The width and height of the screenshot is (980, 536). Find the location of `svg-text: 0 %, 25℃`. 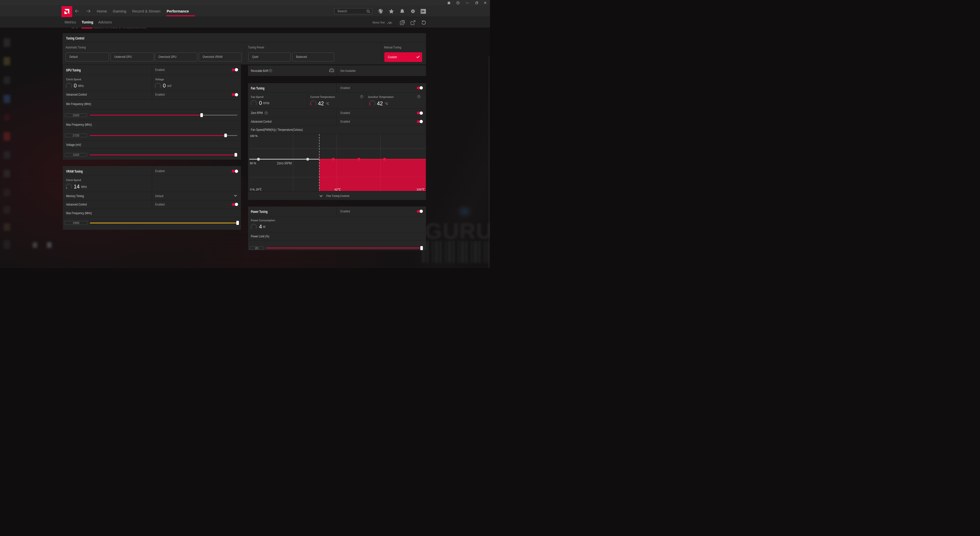

svg-text: 0 %, 25℃ is located at coordinates (256, 189).